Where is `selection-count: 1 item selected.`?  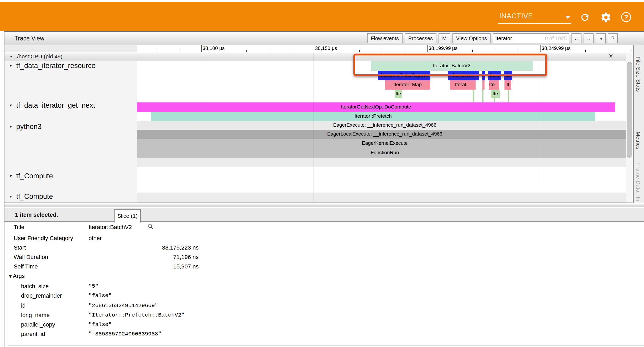 selection-count: 1 item selected. is located at coordinates (37, 215).